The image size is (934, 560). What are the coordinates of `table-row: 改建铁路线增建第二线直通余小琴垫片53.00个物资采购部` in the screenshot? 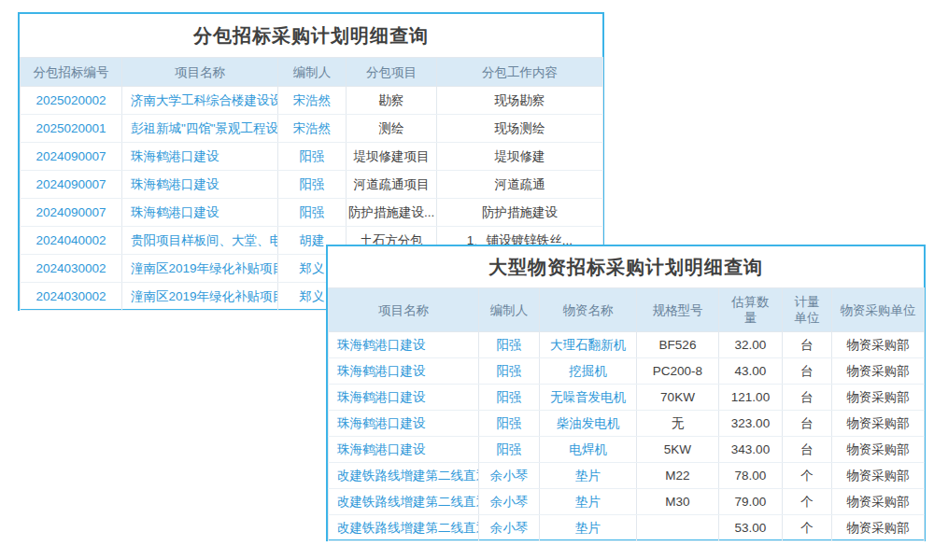 It's located at (627, 528).